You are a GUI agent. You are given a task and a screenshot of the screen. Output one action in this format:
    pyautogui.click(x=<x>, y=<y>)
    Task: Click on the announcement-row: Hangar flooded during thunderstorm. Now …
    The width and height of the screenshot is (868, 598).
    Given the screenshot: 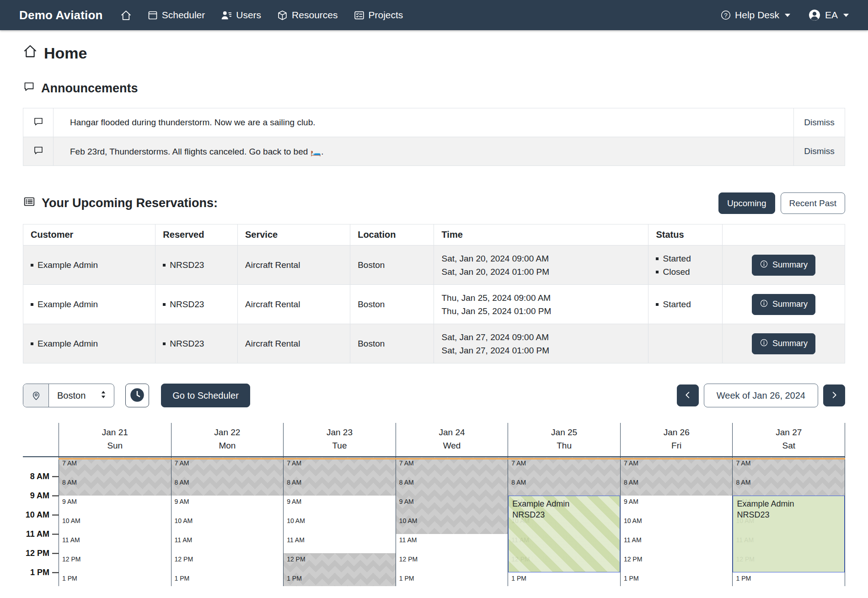 What is the action you would take?
    pyautogui.click(x=434, y=123)
    